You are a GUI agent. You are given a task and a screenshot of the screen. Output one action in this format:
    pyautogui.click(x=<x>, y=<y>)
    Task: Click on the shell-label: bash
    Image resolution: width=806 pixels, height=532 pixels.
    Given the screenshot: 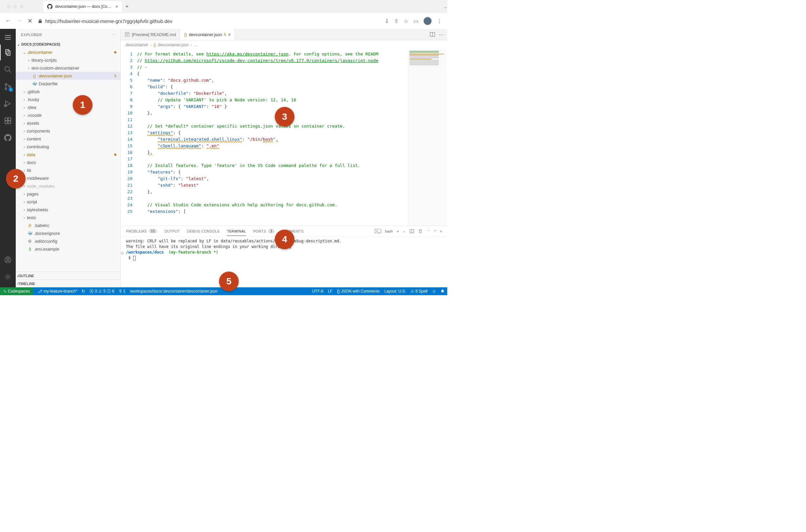 What is the action you would take?
    pyautogui.click(x=389, y=231)
    